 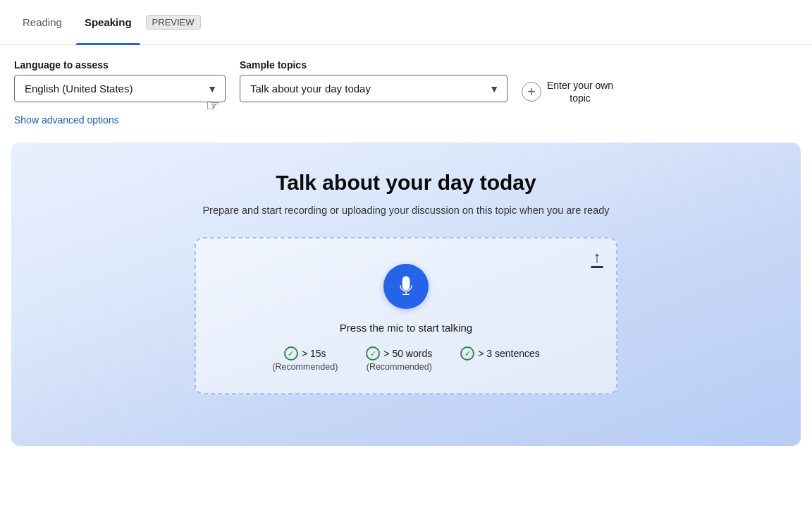 What do you see at coordinates (291, 353) in the screenshot?
I see `check-time-icon: ✓` at bounding box center [291, 353].